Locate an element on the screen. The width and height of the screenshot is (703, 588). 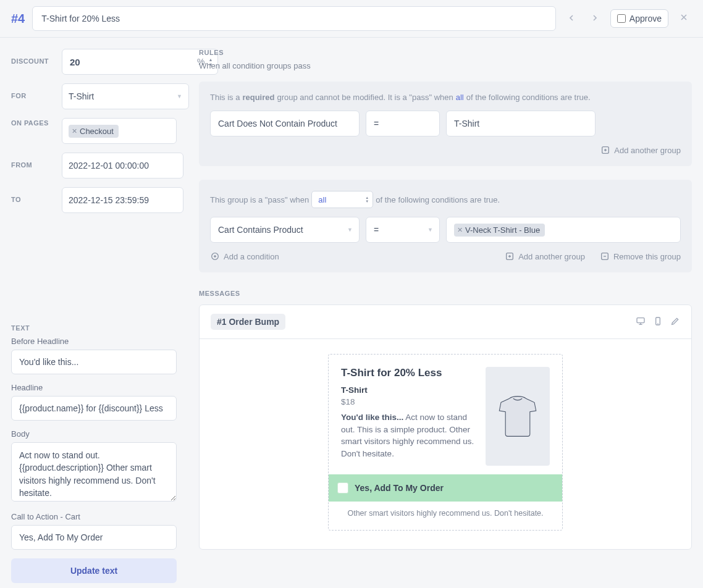
condition-row: Cart Contains Product ▼ = ▼ ✕ V-Neck T-S… is located at coordinates (445, 230).